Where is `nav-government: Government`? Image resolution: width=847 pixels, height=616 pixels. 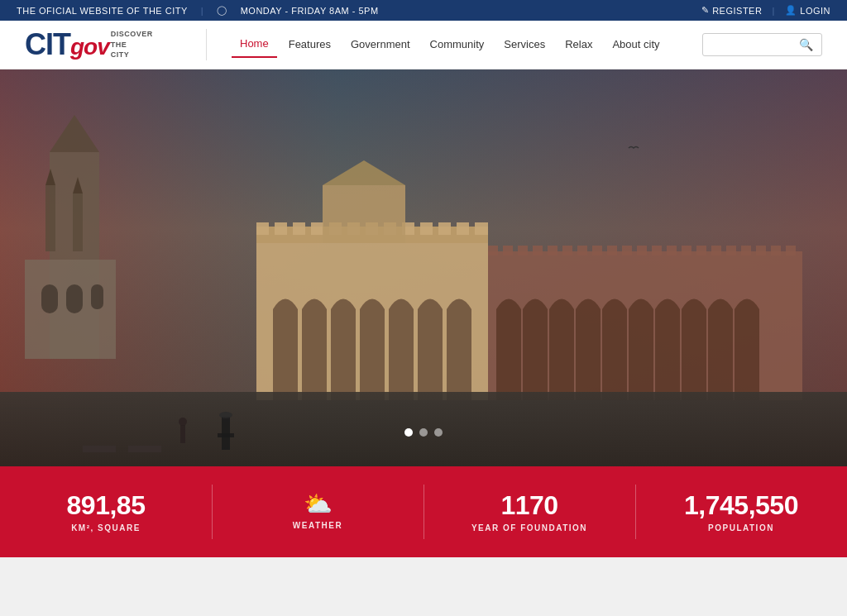
nav-government: Government is located at coordinates (380, 45).